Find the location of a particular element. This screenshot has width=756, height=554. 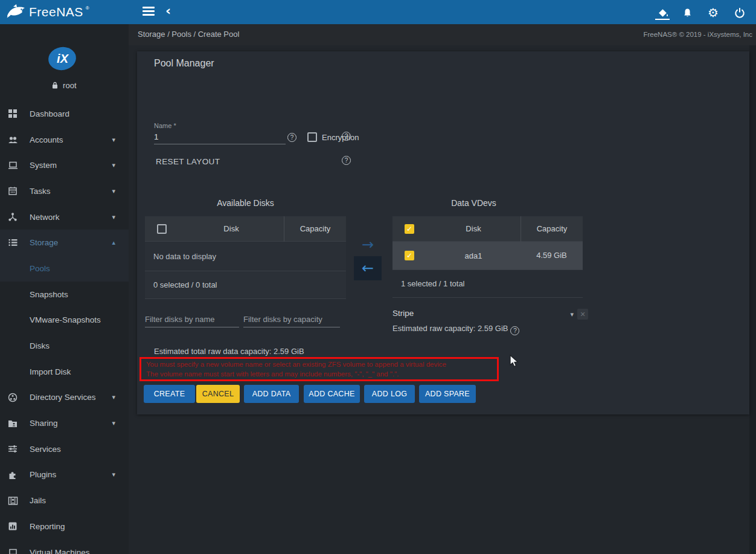

name-input is located at coordinates (220, 137).